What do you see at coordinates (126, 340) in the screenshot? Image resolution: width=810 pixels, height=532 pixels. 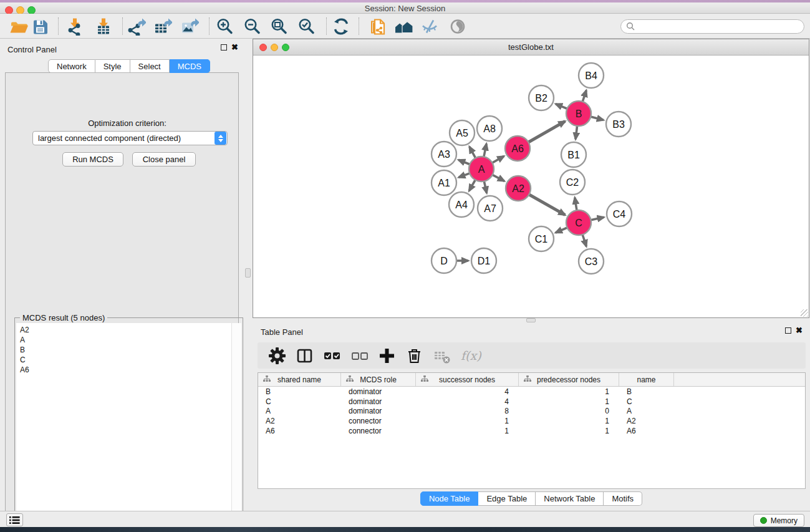 I see `result-item: A` at bounding box center [126, 340].